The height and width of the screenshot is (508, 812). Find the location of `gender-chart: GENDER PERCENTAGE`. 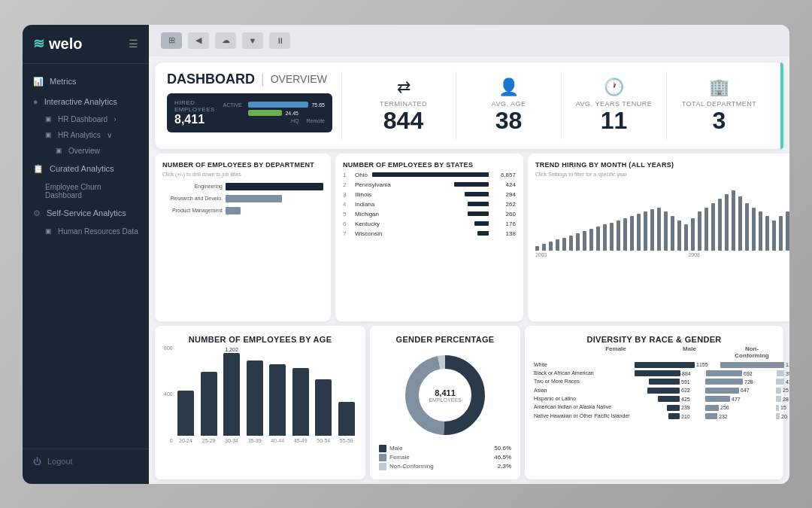

gender-chart: GENDER PERCENTAGE is located at coordinates (445, 403).